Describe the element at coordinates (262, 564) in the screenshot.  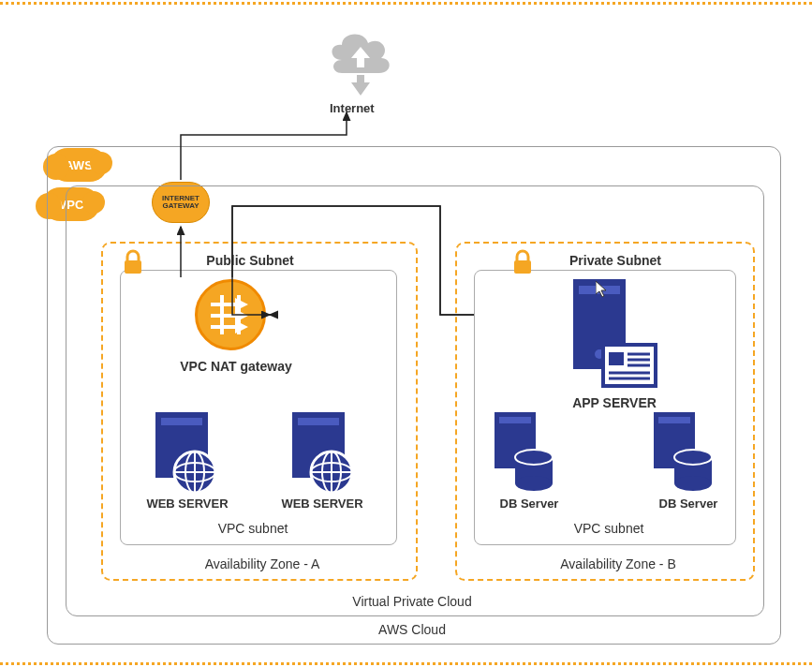
I see `availability-zone-a-label: Availability Zone - A` at that location.